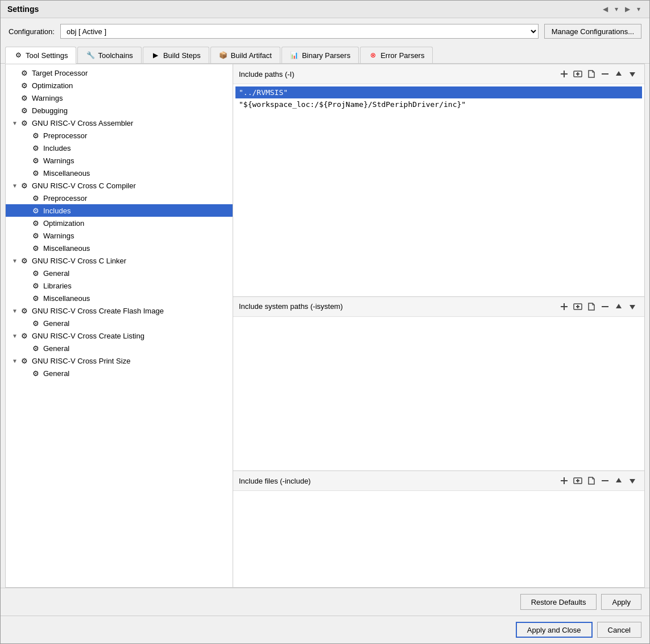 This screenshot has width=650, height=644. Describe the element at coordinates (632, 74) in the screenshot. I see `include-paths-move-down-btn` at that location.